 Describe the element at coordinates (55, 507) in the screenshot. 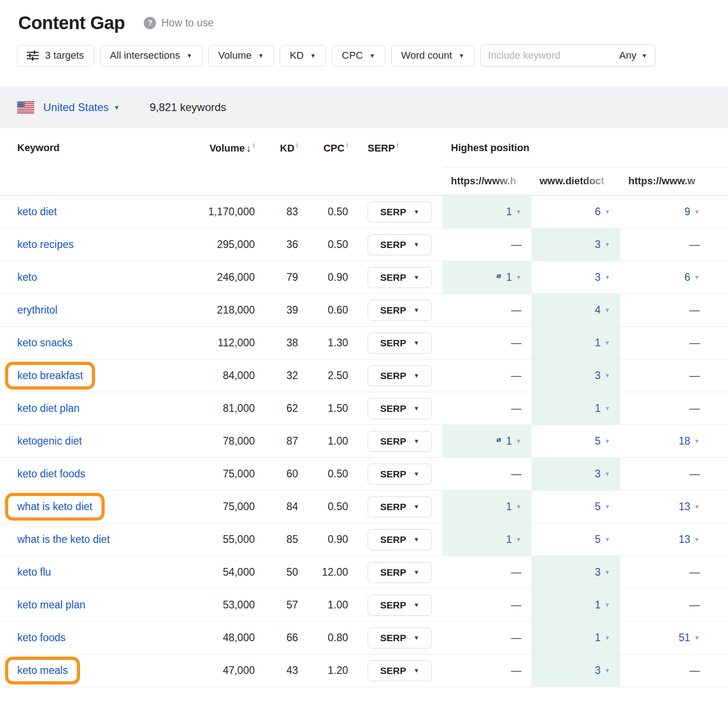

I see `keyword-link: what is keto diet` at that location.